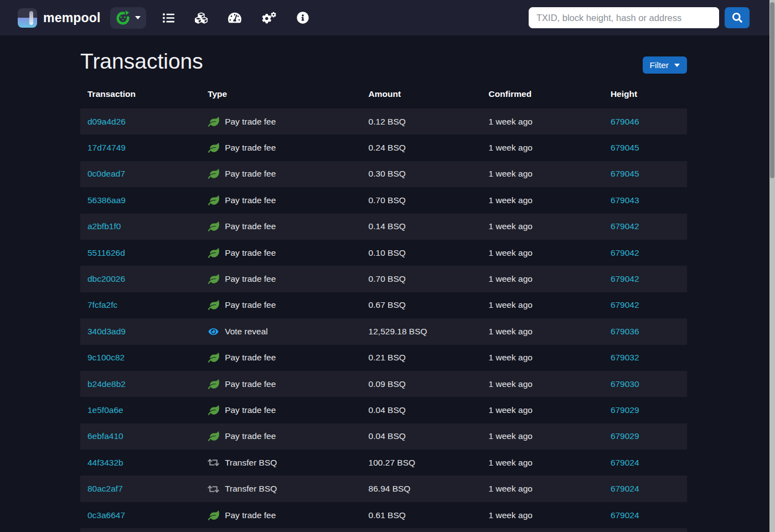 The image size is (775, 532). I want to click on txid-link: 0c0dead7, so click(106, 174).